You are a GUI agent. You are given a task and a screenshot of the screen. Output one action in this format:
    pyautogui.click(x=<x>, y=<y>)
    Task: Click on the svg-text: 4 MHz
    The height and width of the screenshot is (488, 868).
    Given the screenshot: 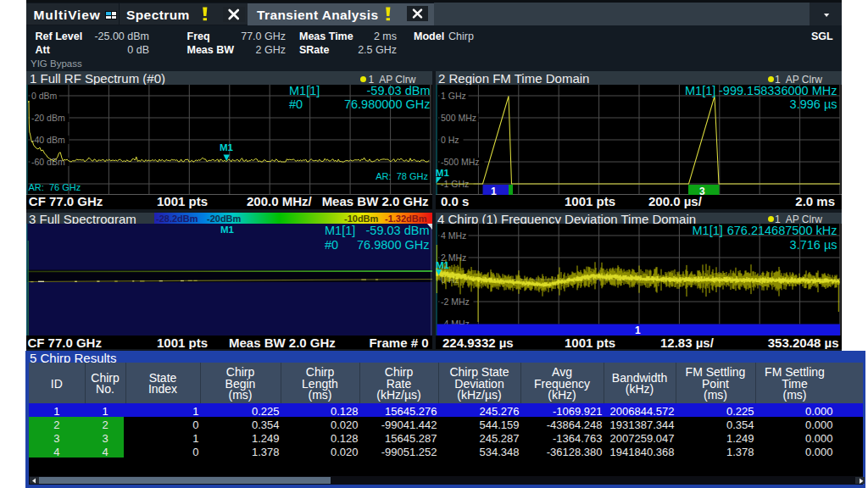 What is the action you would take?
    pyautogui.click(x=453, y=236)
    